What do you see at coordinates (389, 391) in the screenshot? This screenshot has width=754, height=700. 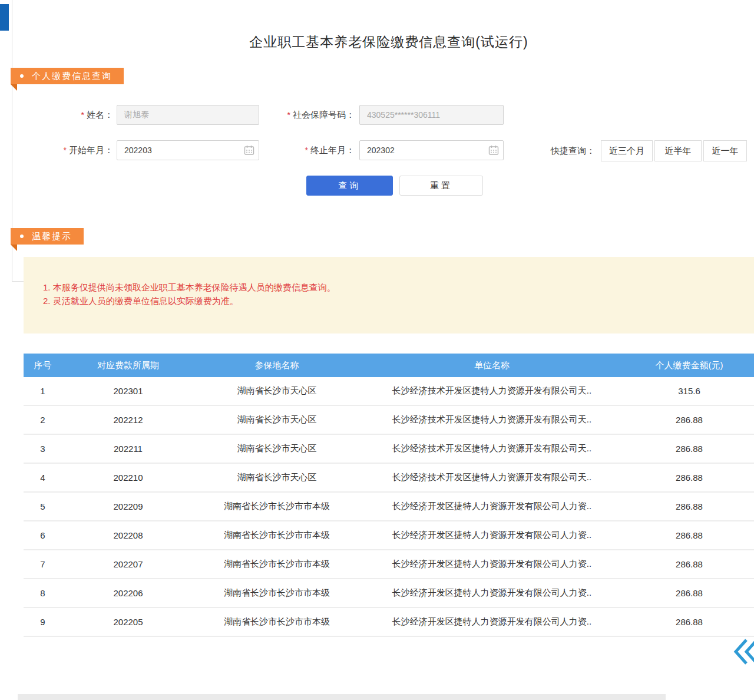 I see `table-row: 1 202301 湖南省长沙市天心区 长沙经济技术开发区捷特人力资源开发有限公司…` at bounding box center [389, 391].